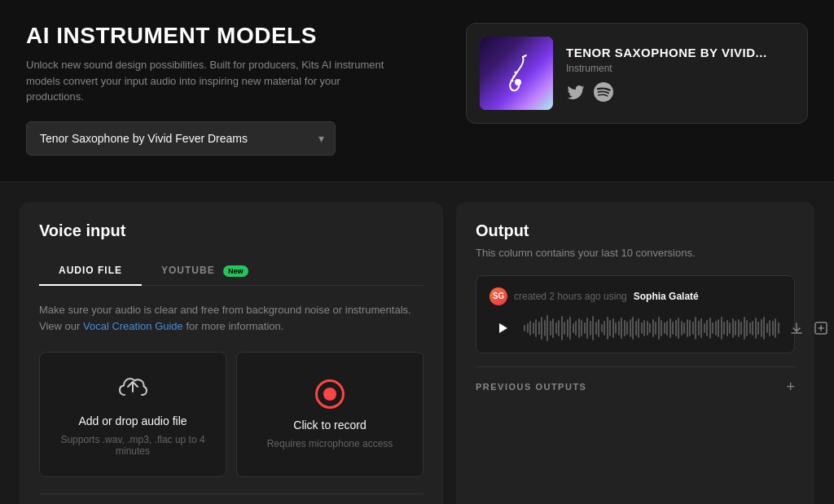 This screenshot has width=834, height=504. What do you see at coordinates (635, 231) in the screenshot?
I see `output-title: Output` at bounding box center [635, 231].